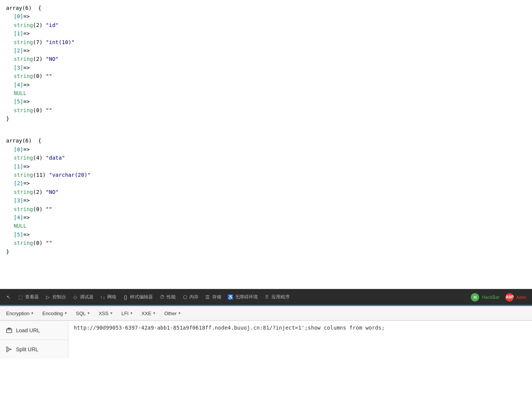  I want to click on encoding-menu: Encoding ▼, so click(55, 313).